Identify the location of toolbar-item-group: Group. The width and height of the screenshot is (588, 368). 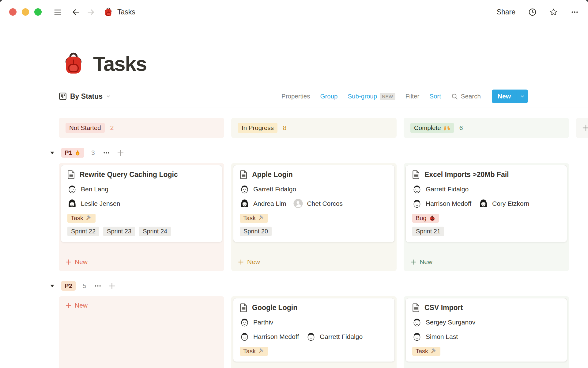
(329, 96).